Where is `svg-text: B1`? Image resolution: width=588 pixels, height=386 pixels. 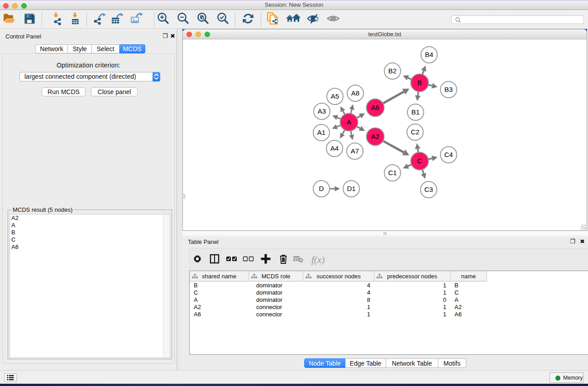 svg-text: B1 is located at coordinates (416, 112).